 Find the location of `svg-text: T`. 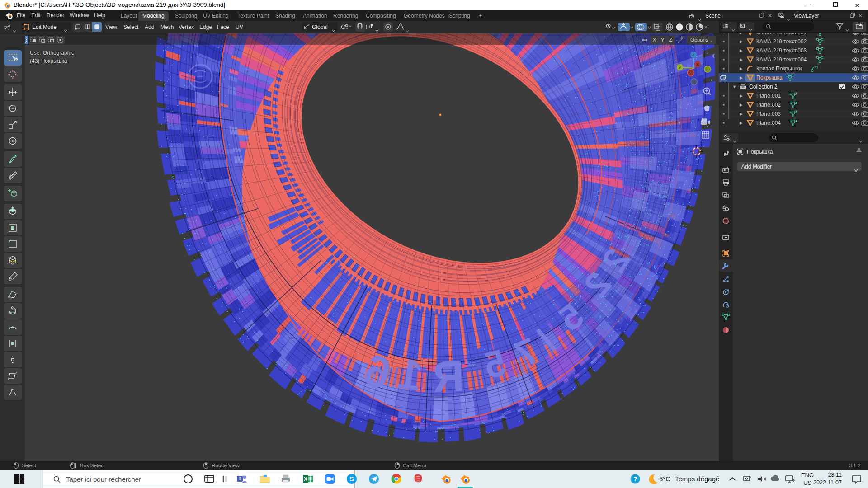

svg-text: T is located at coordinates (240, 479).